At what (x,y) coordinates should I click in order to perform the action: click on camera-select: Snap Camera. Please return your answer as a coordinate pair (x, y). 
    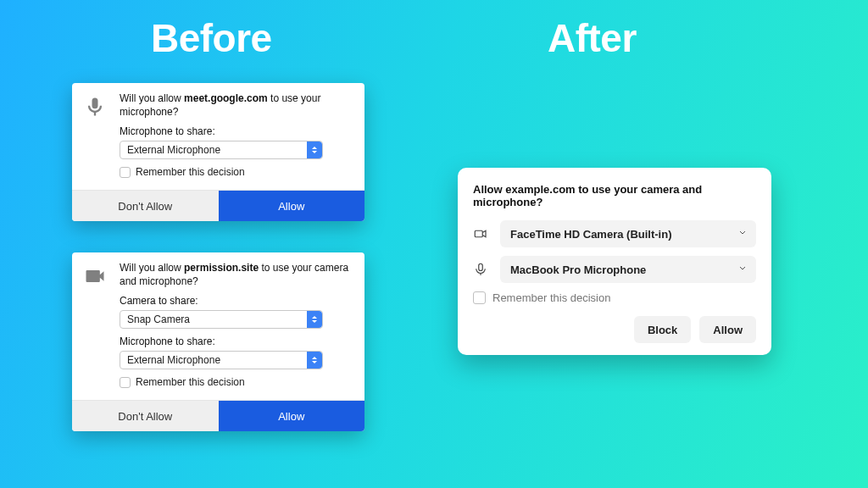
    Looking at the image, I should click on (221, 319).